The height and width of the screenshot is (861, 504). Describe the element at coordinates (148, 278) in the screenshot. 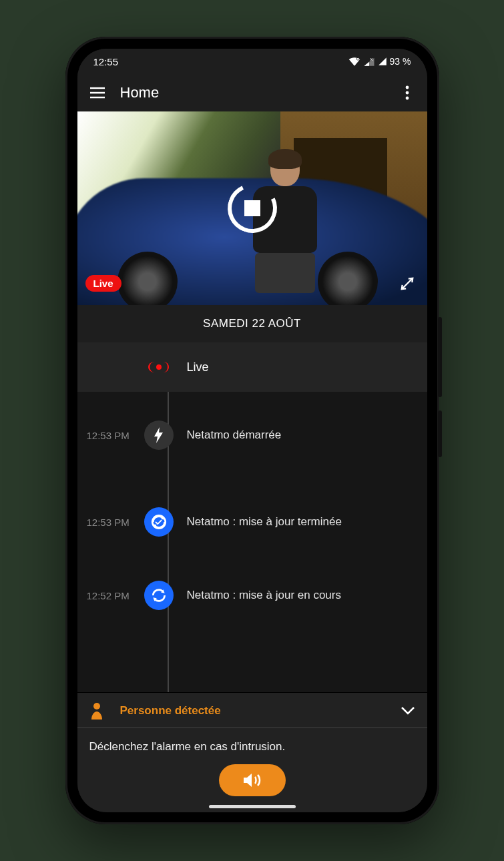

I see `scene-wheel` at that location.